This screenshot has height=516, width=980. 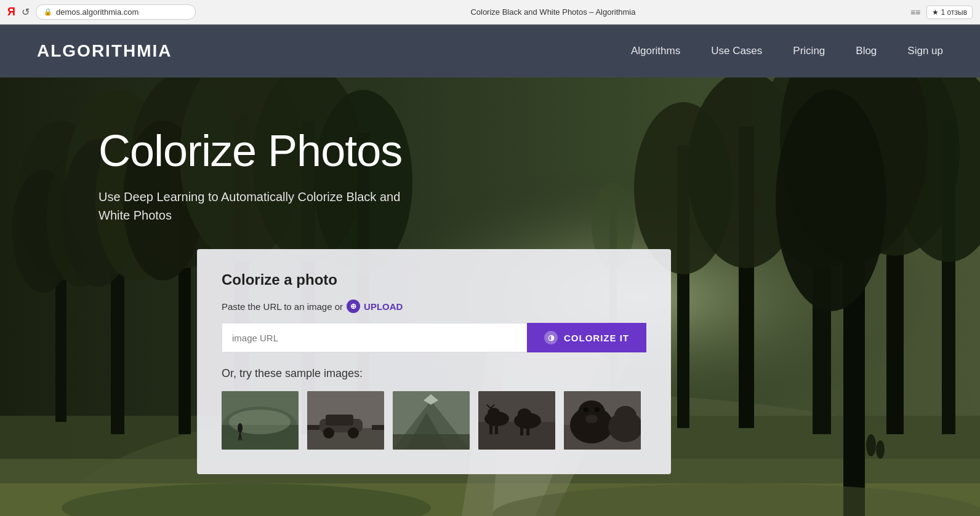 What do you see at coordinates (383, 306) in the screenshot?
I see `upload-link: UPLOAD` at bounding box center [383, 306].